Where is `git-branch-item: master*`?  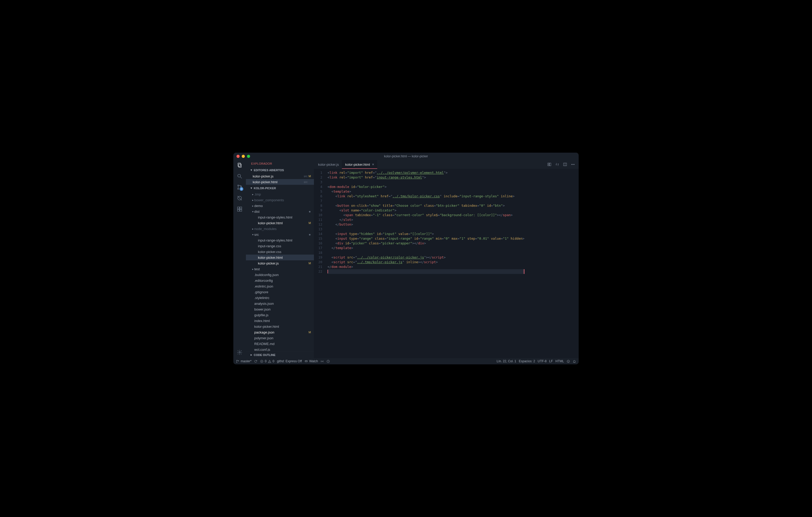
git-branch-item: master* is located at coordinates (244, 361).